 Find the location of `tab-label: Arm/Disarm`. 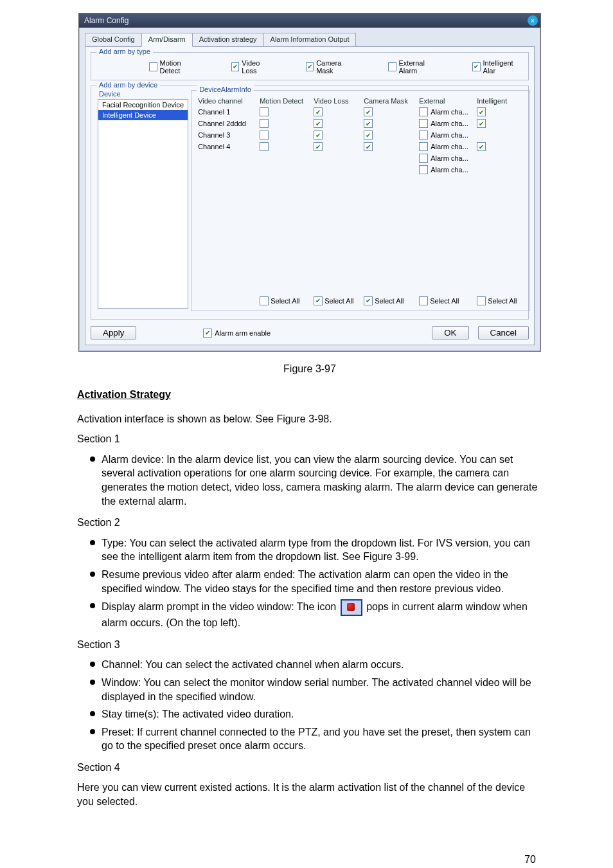

tab-label: Arm/Disarm is located at coordinates (167, 39).